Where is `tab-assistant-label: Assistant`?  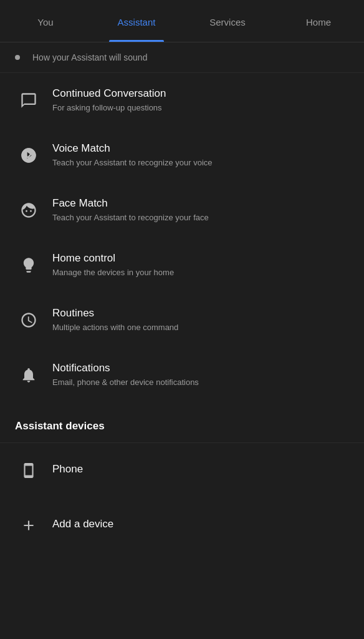 tab-assistant-label: Assistant is located at coordinates (137, 22).